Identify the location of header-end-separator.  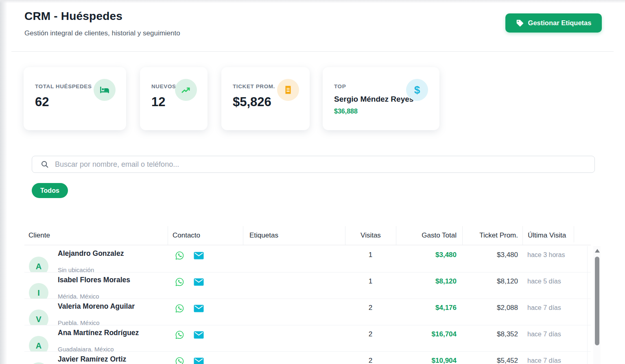
(574, 234).